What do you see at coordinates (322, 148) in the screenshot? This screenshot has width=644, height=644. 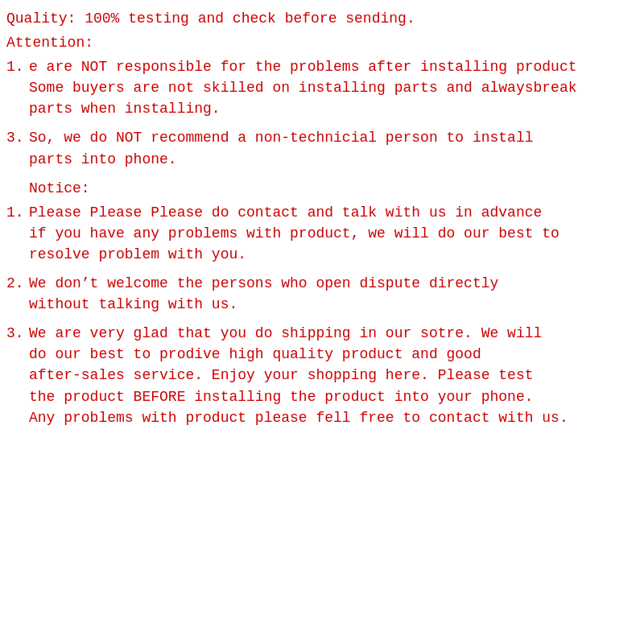 I see `list-item: 3.So, we do NOT recommend a non-technici…` at bounding box center [322, 148].